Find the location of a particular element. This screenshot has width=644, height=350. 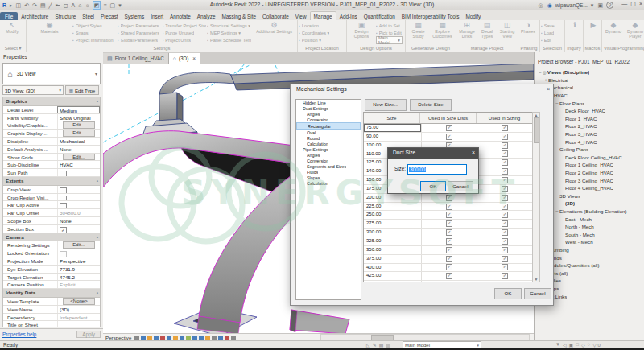

shadows-icon is located at coordinates (156, 338).